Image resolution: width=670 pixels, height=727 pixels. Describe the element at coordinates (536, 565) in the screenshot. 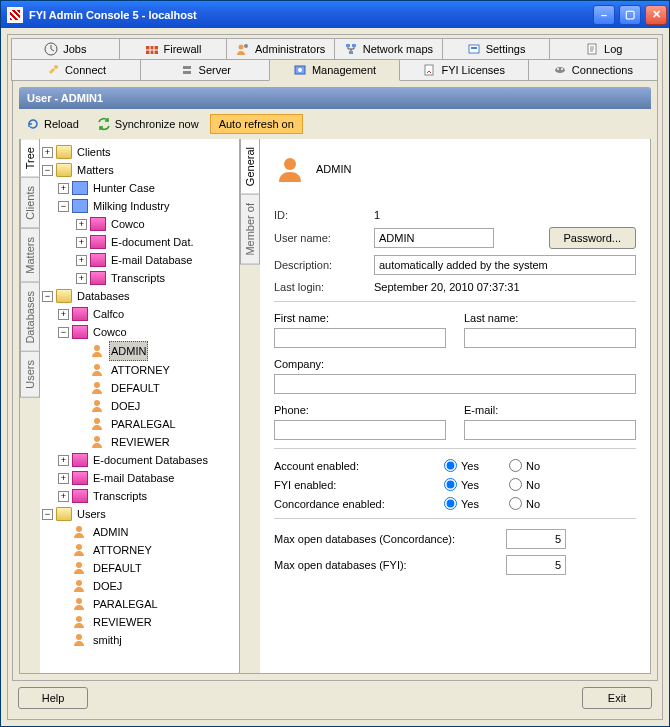

I see `max-fyi-input` at that location.